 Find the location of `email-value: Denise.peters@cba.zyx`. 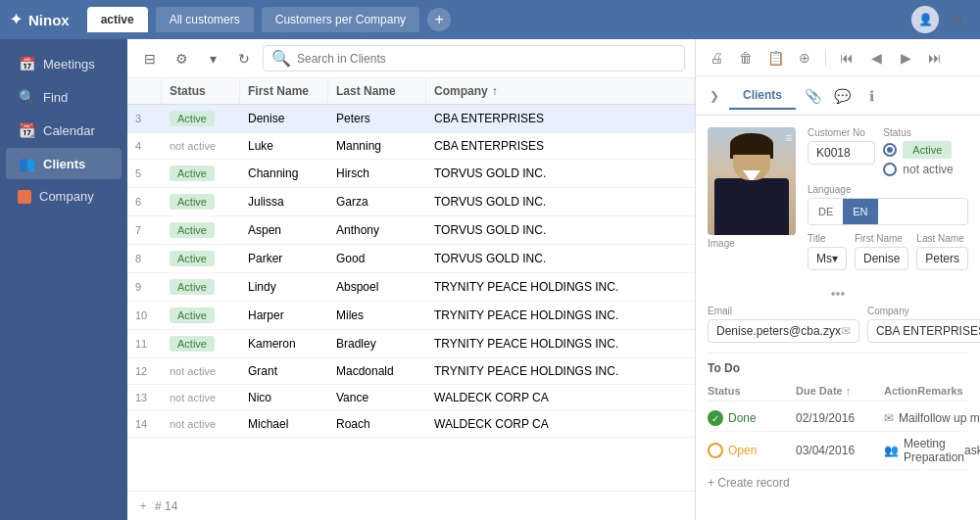

email-value: Denise.peters@cba.zyx is located at coordinates (778, 331).